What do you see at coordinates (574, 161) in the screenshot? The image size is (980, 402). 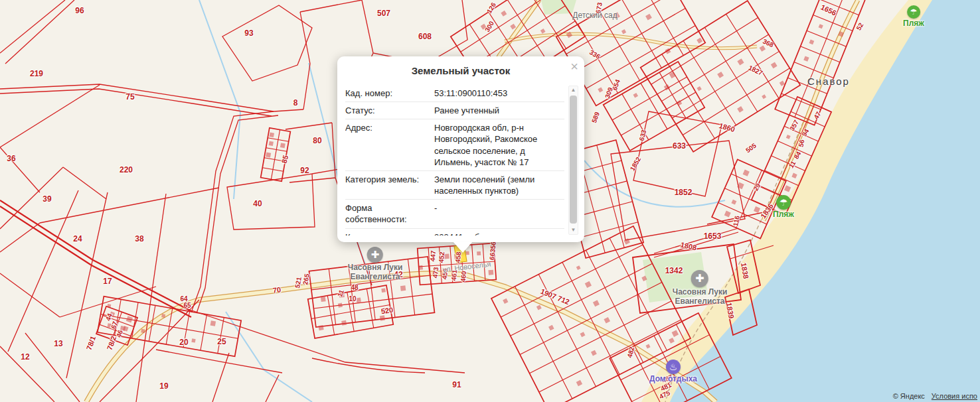 I see `popup-scrollbar: ▲ ▼` at bounding box center [574, 161].